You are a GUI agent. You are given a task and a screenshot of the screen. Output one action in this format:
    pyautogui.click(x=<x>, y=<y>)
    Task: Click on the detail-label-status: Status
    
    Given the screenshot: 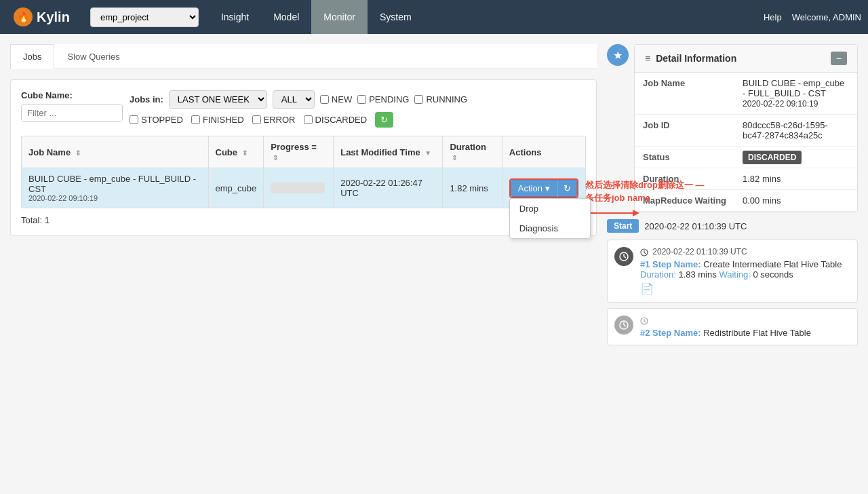 What is the action you would take?
    pyautogui.click(x=685, y=157)
    